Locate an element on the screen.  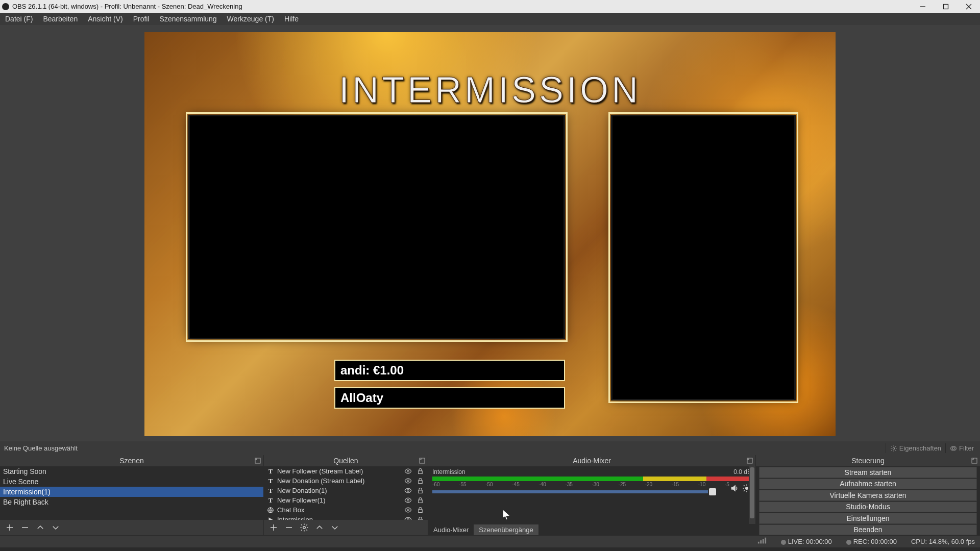
mixer-mute-button is located at coordinates (734, 489).